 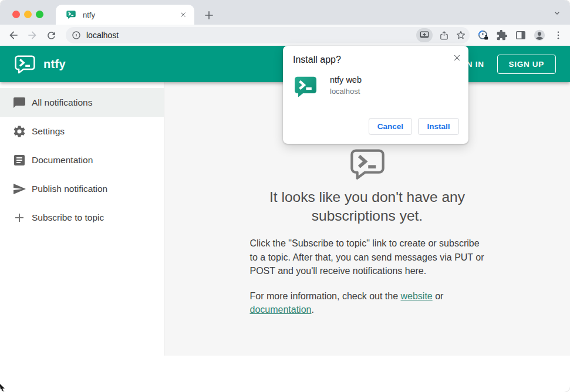 What do you see at coordinates (558, 35) in the screenshot?
I see `browser-menu-icon` at bounding box center [558, 35].